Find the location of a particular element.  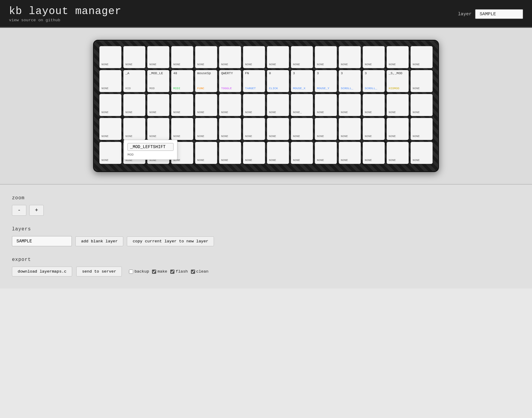

send-to-server-button: send to server is located at coordinates (99, 272).